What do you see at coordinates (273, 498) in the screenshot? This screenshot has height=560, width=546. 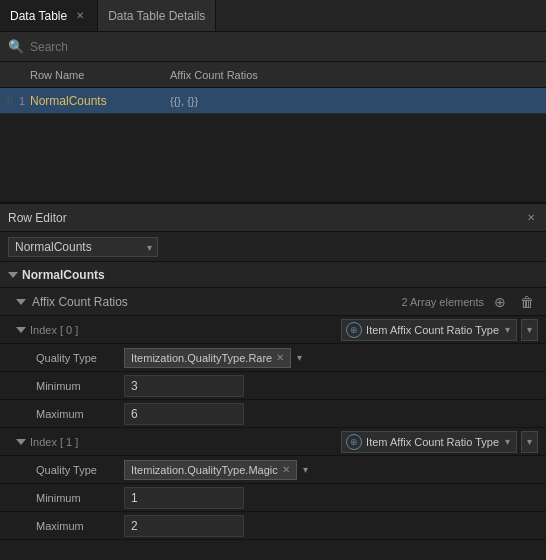 I see `index-1-minimum-row: Minimum` at bounding box center [273, 498].